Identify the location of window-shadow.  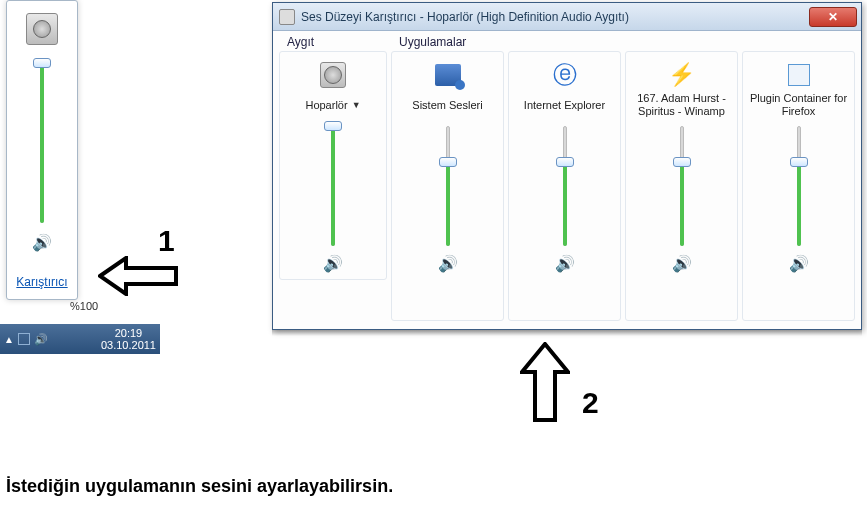
(567, 333).